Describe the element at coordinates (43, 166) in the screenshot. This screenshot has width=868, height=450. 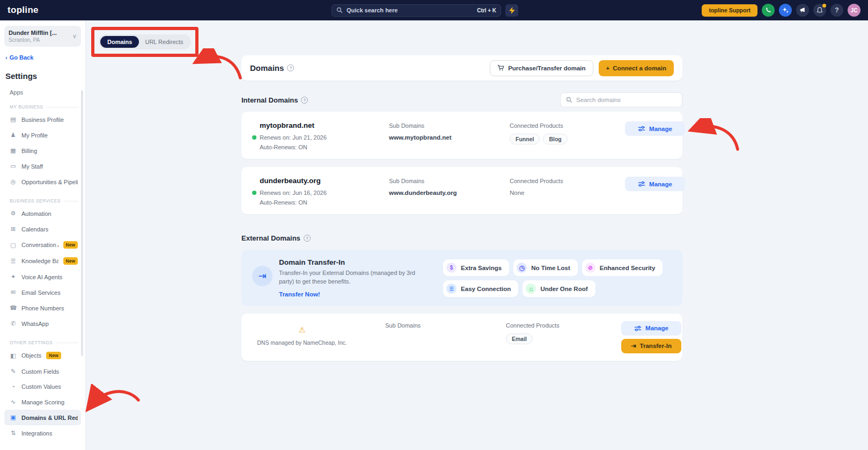
I see `sidebar-item-my-staff: ▭ My Staff` at that location.